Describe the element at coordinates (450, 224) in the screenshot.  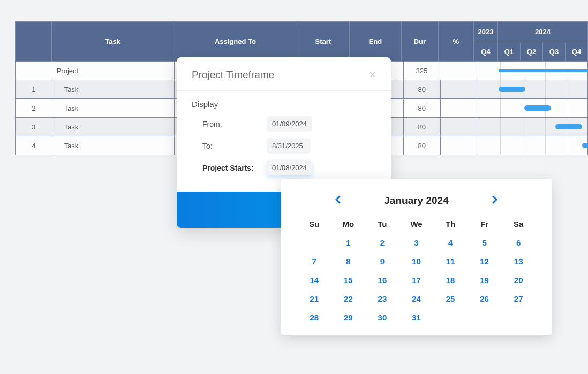
I see `dow-label: Th` at that location.